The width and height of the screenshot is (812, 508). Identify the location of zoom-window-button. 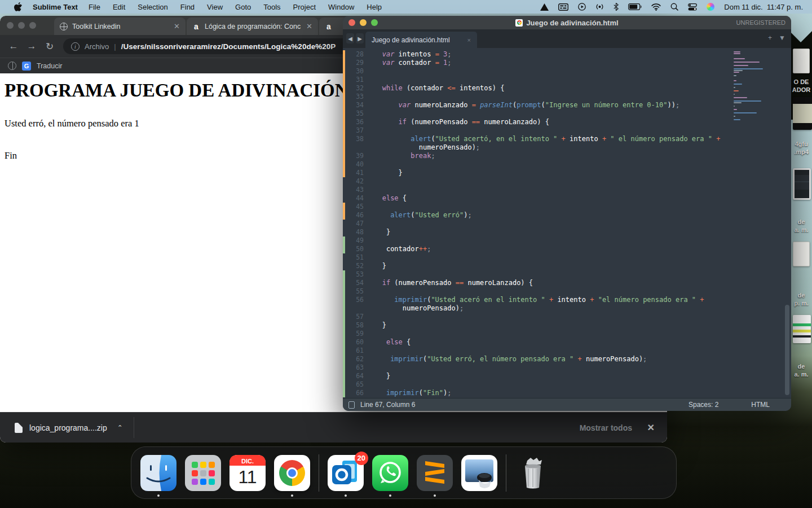
(374, 23).